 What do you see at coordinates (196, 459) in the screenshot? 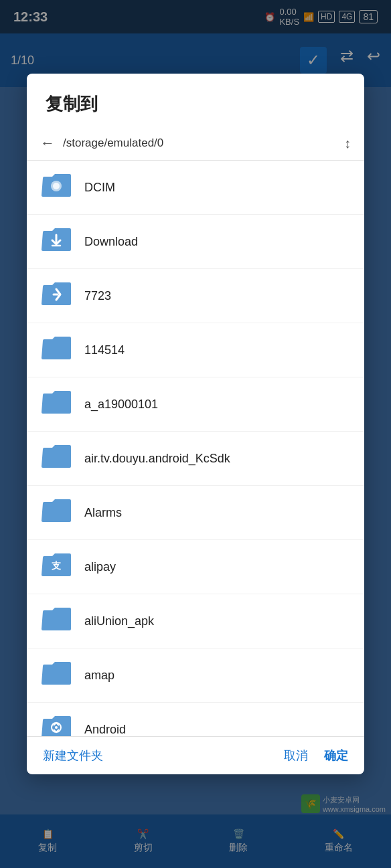
I see `list-item: air.tv.douyu.android_KcSdk` at bounding box center [196, 459].